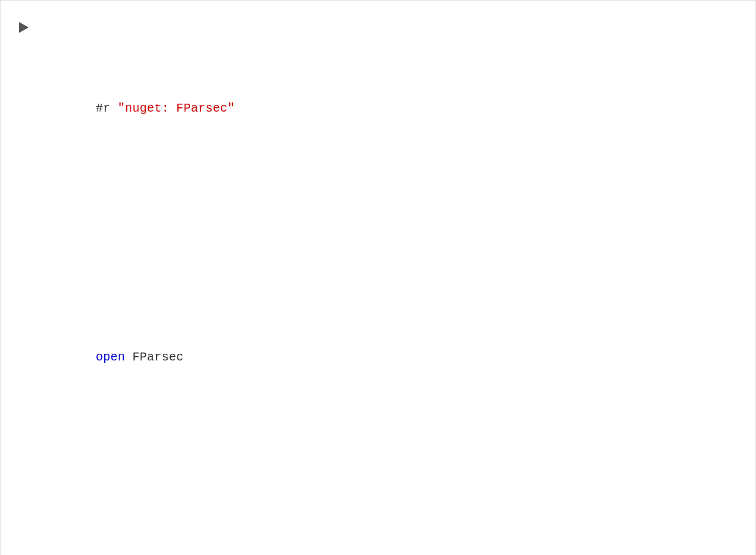 Image resolution: width=756 pixels, height=555 pixels. Describe the element at coordinates (107, 109) in the screenshot. I see `hash-r-text: #r` at that location.